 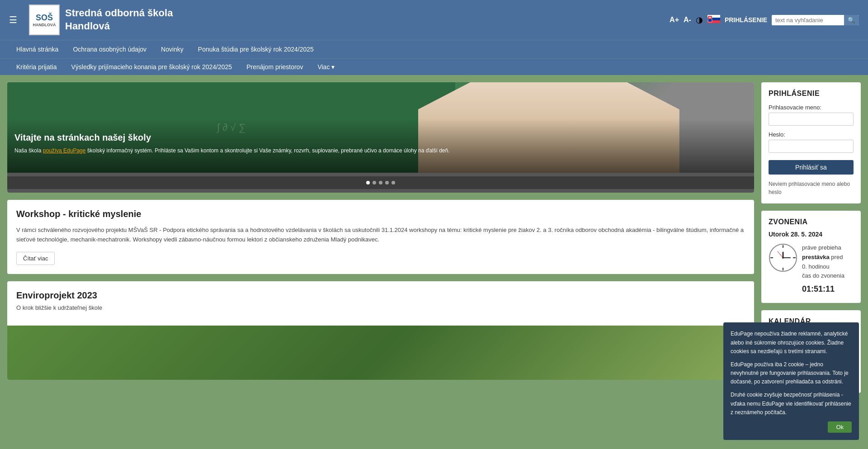 I want to click on nav-vysledky: Výsledky prijímacieho konania pre školsk…, so click(x=151, y=67).